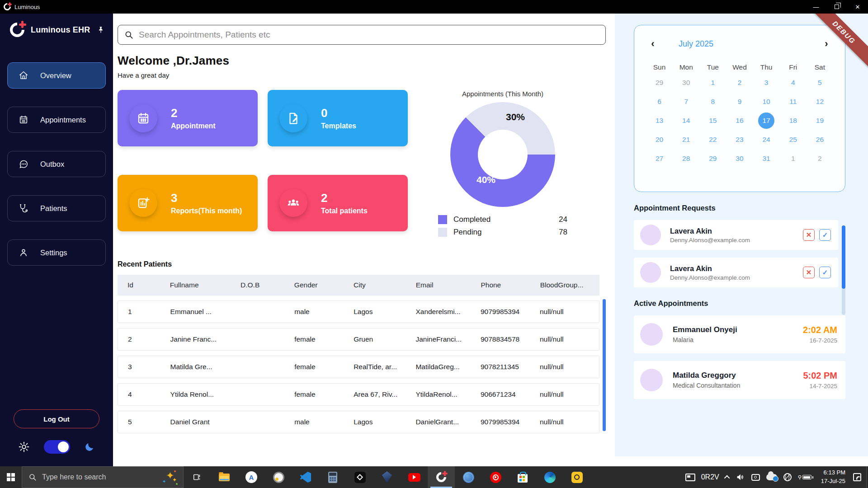 The image size is (868, 488). Describe the element at coordinates (11, 477) in the screenshot. I see `start-button` at that location.